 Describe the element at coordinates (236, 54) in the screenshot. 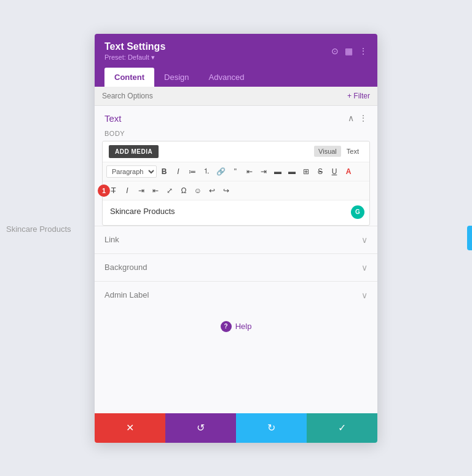

I see `title-row: Text Settings Preset: Default ▾ ⊙ ▦ ⋮` at that location.